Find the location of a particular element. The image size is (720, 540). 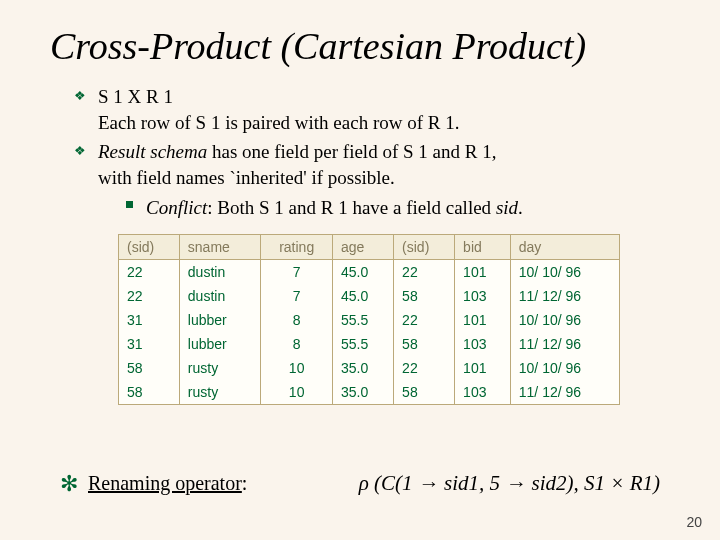

table-row: 58rusty1035.02210110/ 10/ 96 is located at coordinates (369, 368).